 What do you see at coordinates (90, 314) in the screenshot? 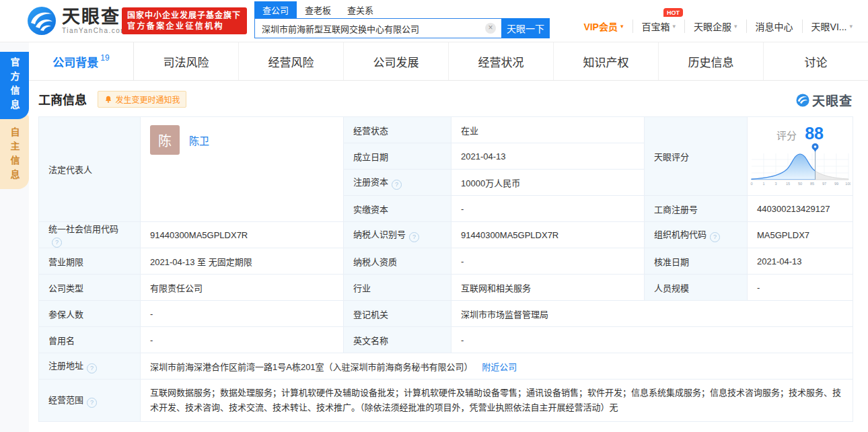
I see `label-insured-staff: 参保人数` at bounding box center [90, 314].